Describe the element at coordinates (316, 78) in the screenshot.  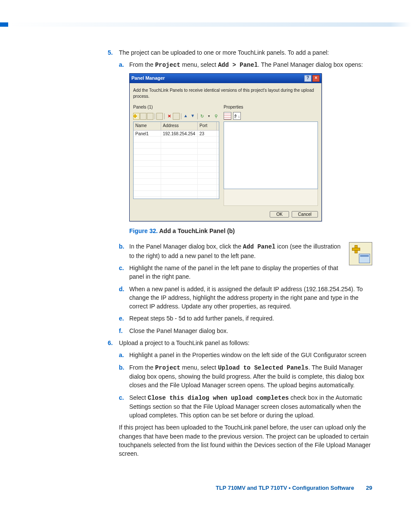
I see `close-button: ×` at that location.